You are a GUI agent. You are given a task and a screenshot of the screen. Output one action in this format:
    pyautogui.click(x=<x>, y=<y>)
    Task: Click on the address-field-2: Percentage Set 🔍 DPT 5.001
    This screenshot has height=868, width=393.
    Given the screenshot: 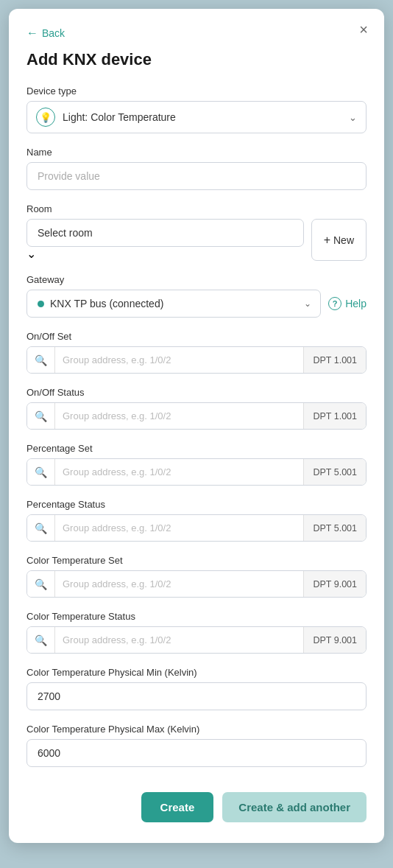 What is the action you would take?
    pyautogui.click(x=196, y=464)
    